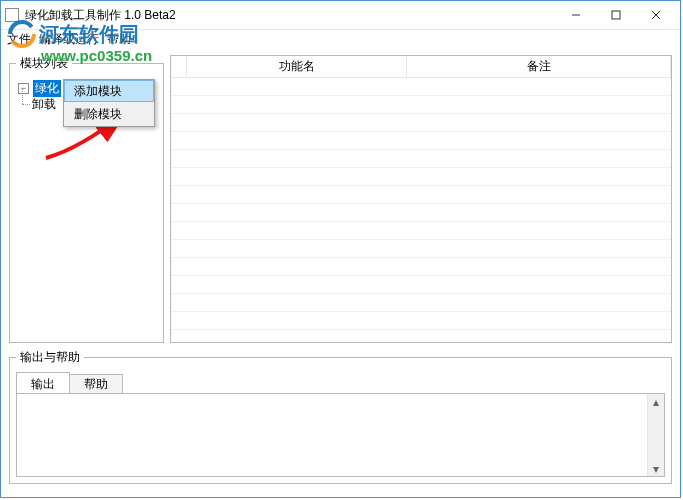 This screenshot has height=500, width=683. Describe the element at coordinates (19, 40) in the screenshot. I see `menu-file: 文件` at that location.